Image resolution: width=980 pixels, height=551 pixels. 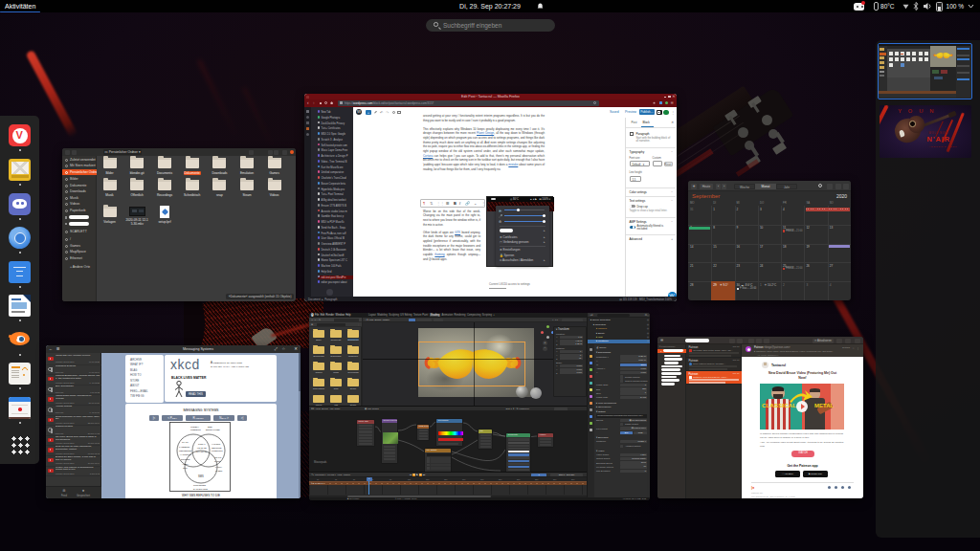 I want to click on svg-text: OBSCURE, so click(x=216, y=448).